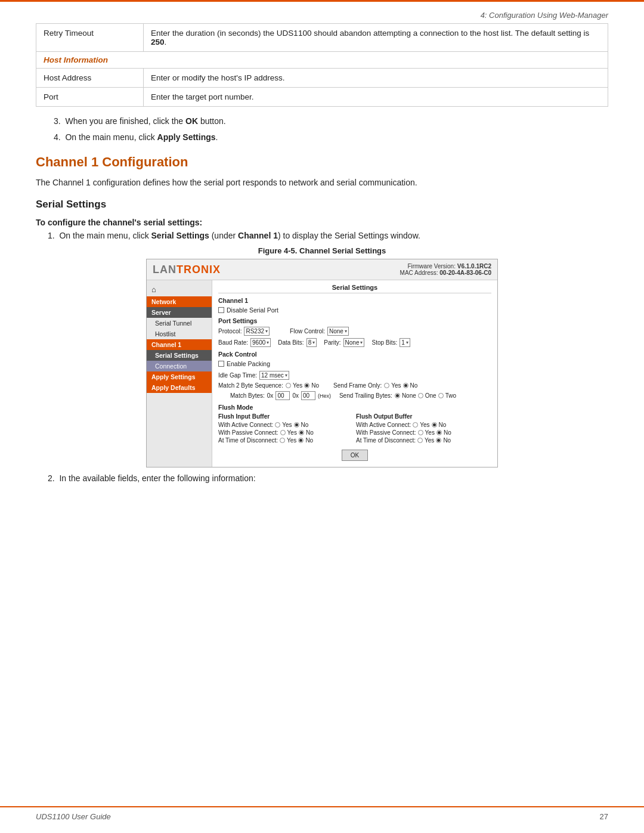 Image resolution: width=644 pixels, height=833 pixels. Describe the element at coordinates (308, 396) in the screenshot. I see `match-bytes-input2: 00` at that location.